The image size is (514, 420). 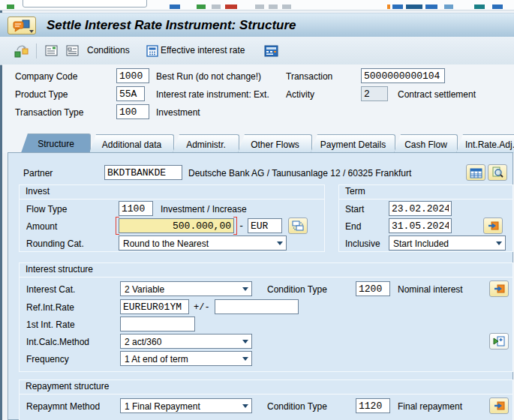 I want to click on repayment-method-label: Repaymnt Method, so click(x=63, y=406).